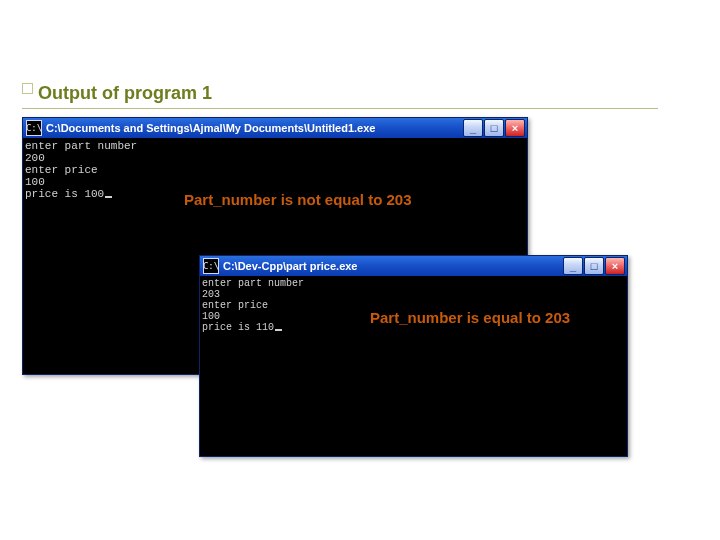 The height and width of the screenshot is (540, 720). Describe the element at coordinates (253, 306) in the screenshot. I see `console-output: enter part number 203 enter price 100 pr…` at that location.